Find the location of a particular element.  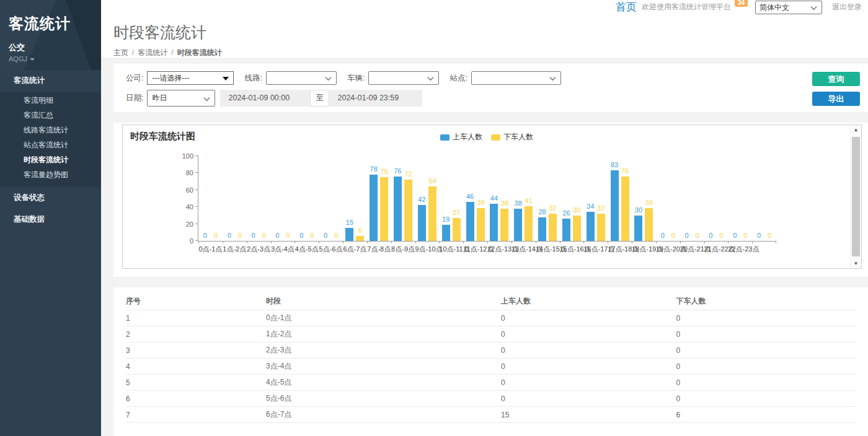

y-axis-label: 60 is located at coordinates (183, 190).